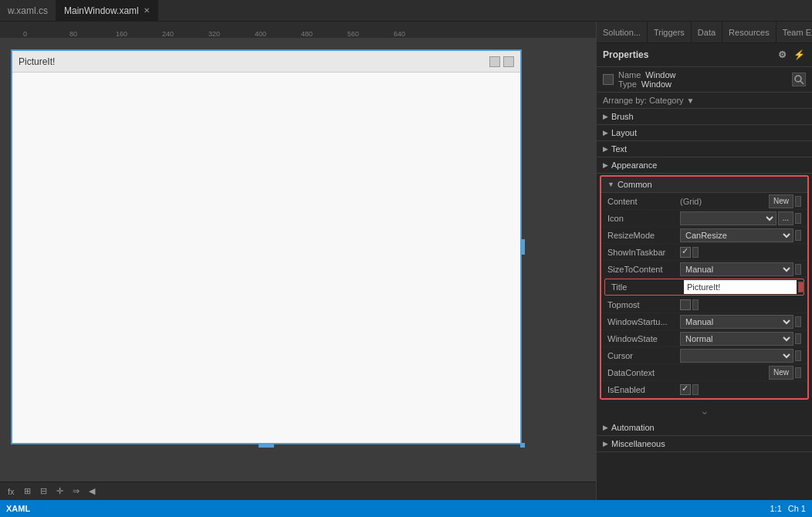  What do you see at coordinates (28, 11) in the screenshot?
I see `tab-cs-label: w.xaml.cs` at bounding box center [28, 11].